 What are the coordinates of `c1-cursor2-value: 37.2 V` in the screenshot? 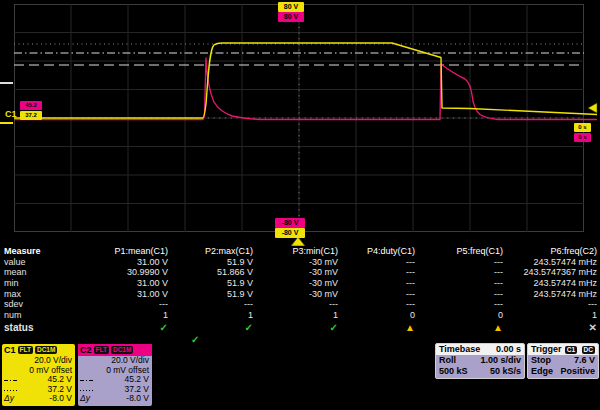 It's located at (60, 389).